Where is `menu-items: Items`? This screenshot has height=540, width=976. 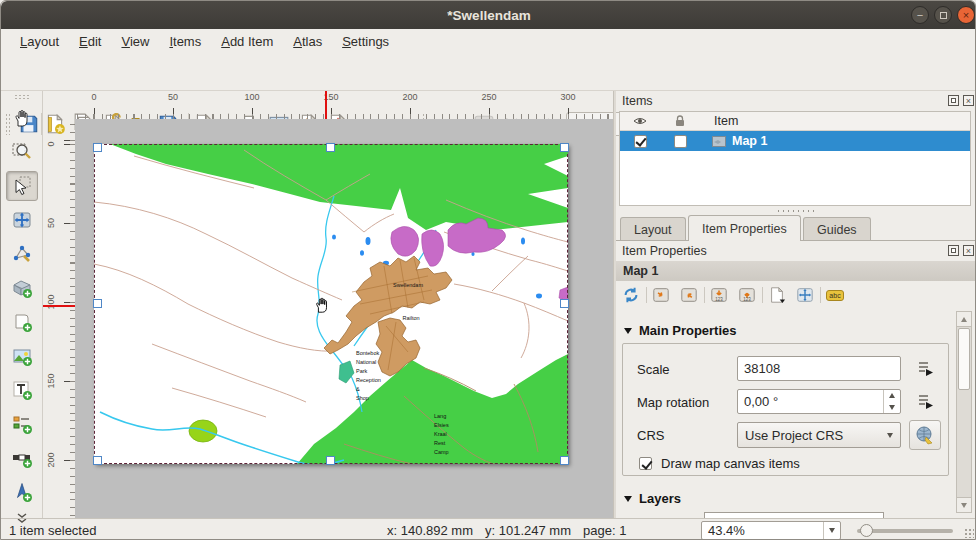 menu-items: Items is located at coordinates (185, 42).